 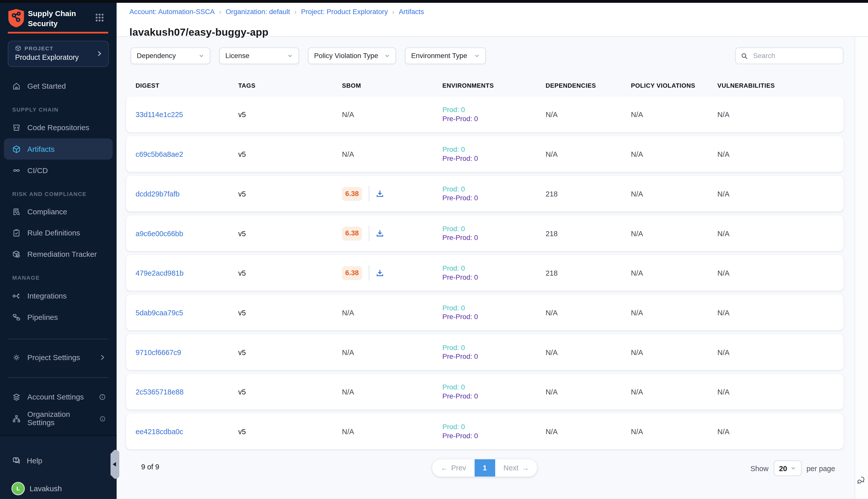 I want to click on sidebar-collapse-handle, so click(x=115, y=464).